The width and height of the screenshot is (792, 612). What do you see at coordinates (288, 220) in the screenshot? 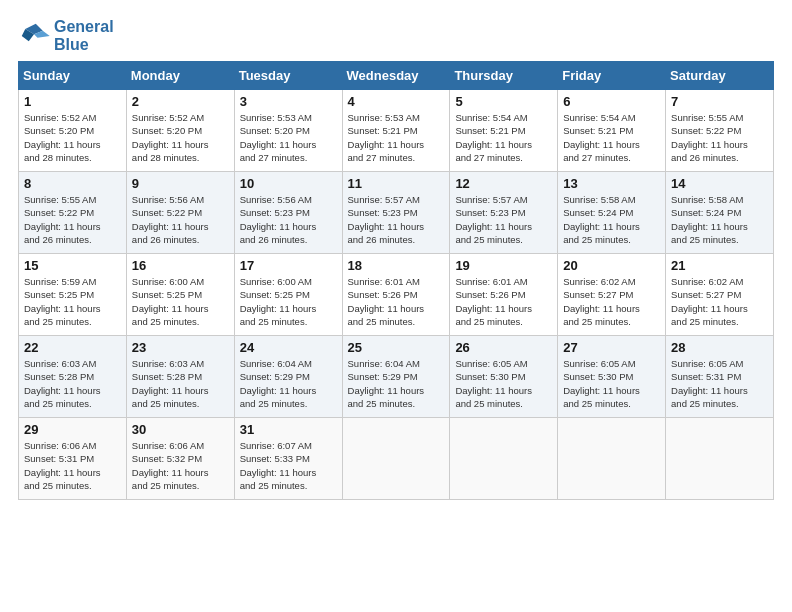
I see `day-info: Sunrise: 5:56 AM Sunset: 5:23 PM Dayligh…` at bounding box center [288, 220].